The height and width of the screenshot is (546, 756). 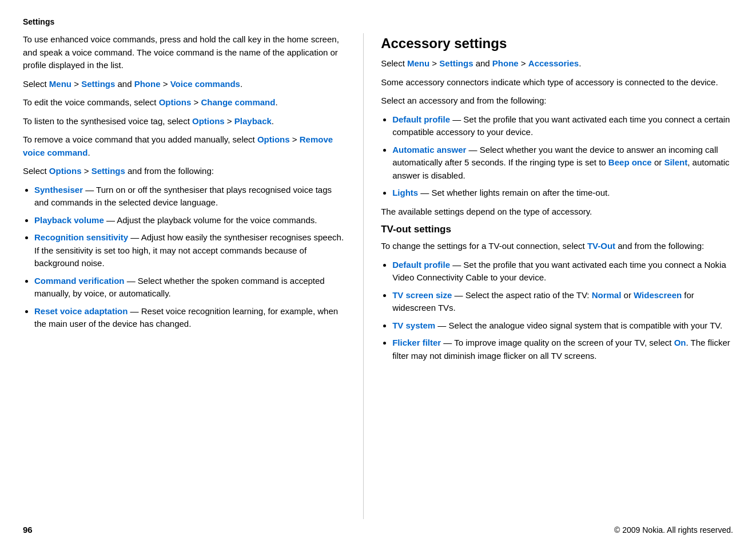 What do you see at coordinates (563, 311) in the screenshot?
I see `tvout-bullet-list: Default profile — Set the profile that y…` at bounding box center [563, 311].